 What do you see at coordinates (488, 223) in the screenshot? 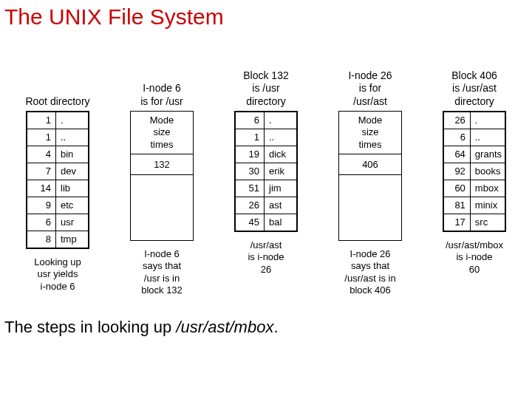
I see `entry-name: src` at bounding box center [488, 223].